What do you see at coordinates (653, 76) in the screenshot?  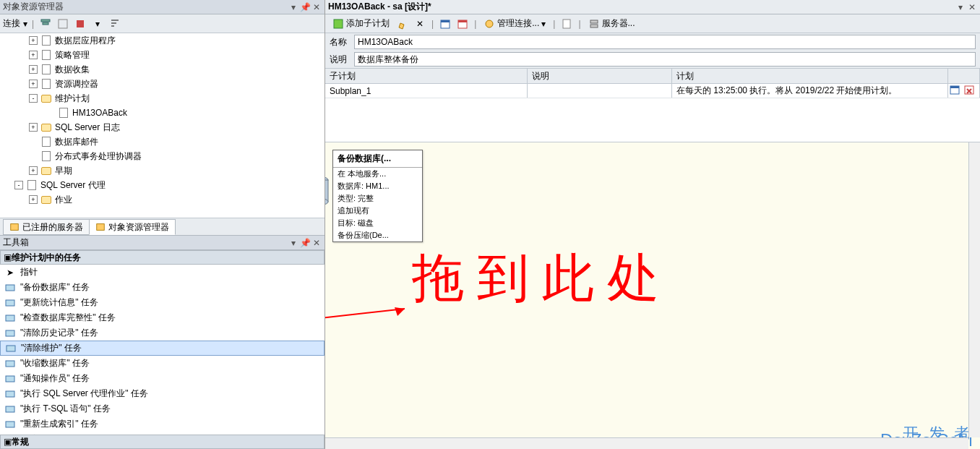 I see `subplan-grid-header: 子计划 说明 计划` at bounding box center [653, 76].